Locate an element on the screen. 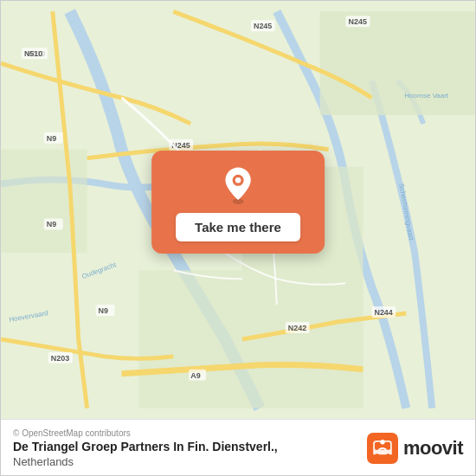 The width and height of the screenshot is (476, 476). location-name: De Triangel Groep Partners In Fin. Diens… is located at coordinates (145, 447).